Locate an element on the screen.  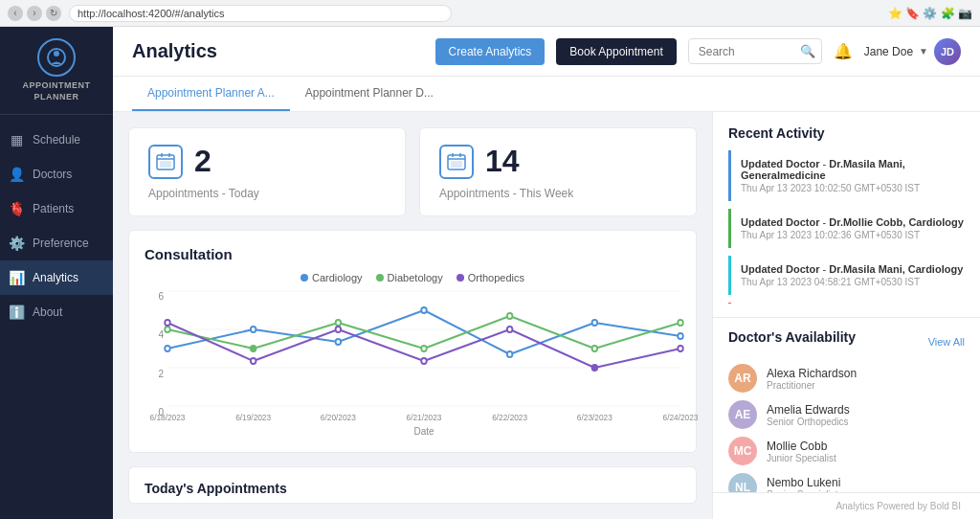
about-icon: ℹ️ is located at coordinates (16, 312).